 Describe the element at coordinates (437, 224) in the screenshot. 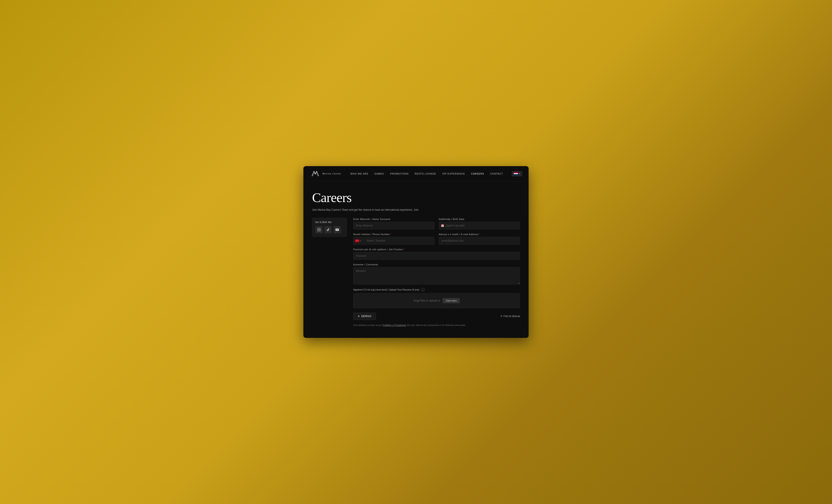

I see `form-row-1: Emër Mbiemër / Name Surname Datëlindja /…` at that location.